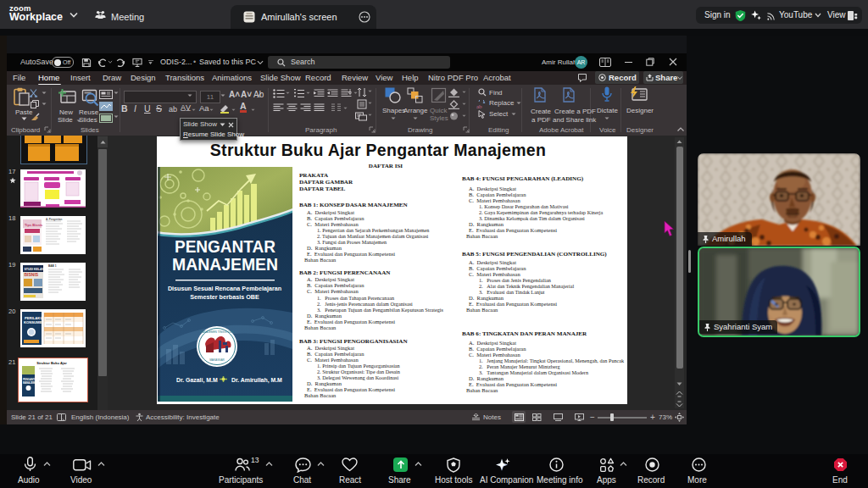  I want to click on svg-text: STUDI KELAYAKAN, so click(39, 269).